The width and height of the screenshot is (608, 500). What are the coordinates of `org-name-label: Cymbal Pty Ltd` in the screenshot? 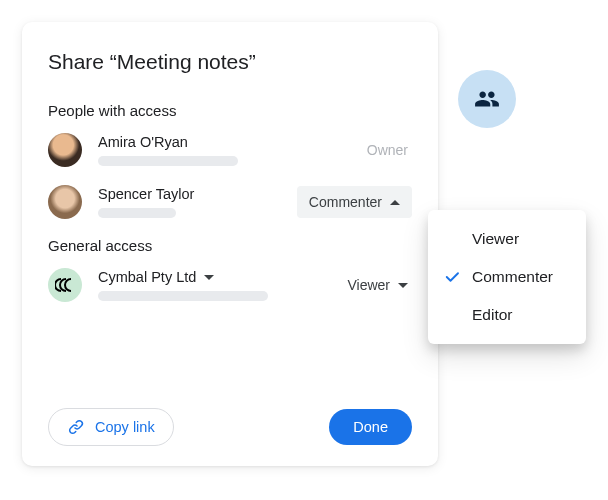 It's located at (147, 277).